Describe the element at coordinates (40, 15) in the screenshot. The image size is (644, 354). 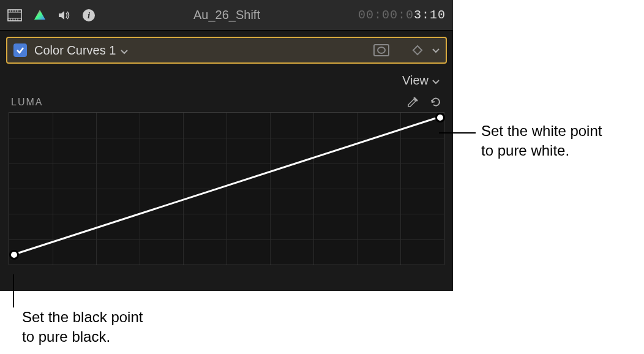
I see `color-prism-icon` at that location.